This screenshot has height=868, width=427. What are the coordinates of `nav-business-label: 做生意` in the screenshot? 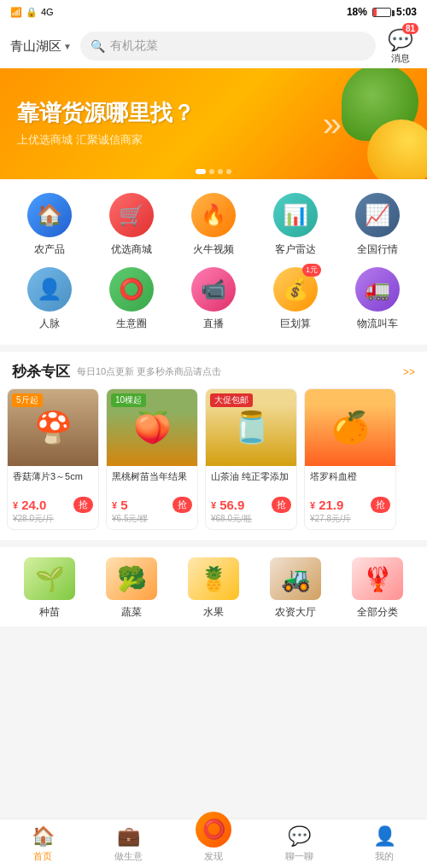 It's located at (128, 857).